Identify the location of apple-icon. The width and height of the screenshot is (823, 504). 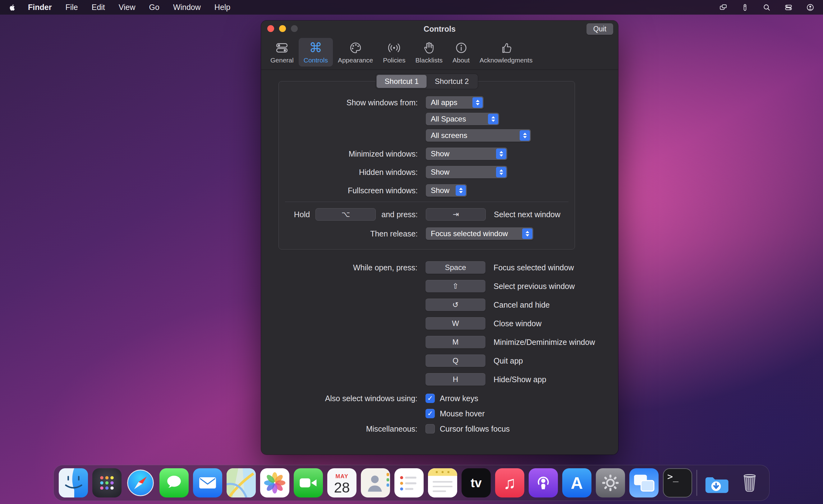
(12, 7).